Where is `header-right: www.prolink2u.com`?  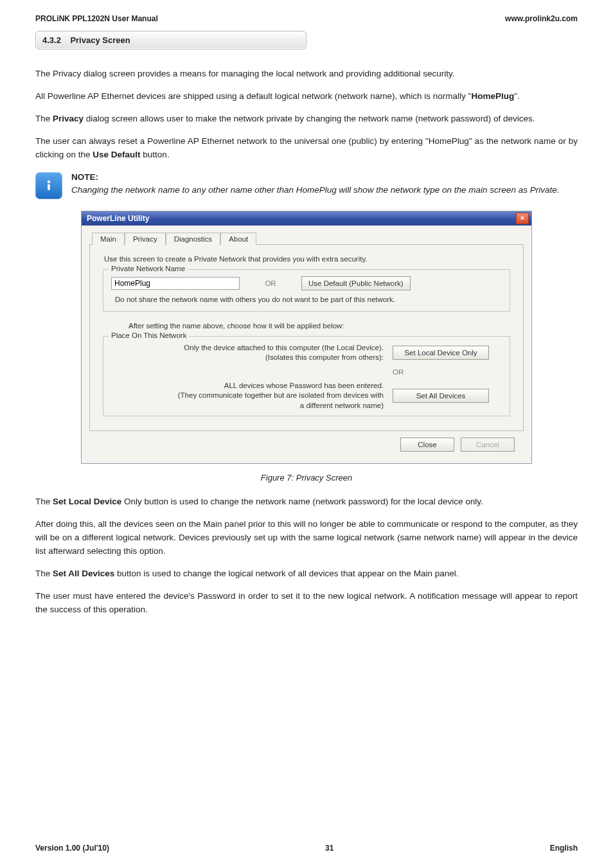 header-right: www.prolink2u.com is located at coordinates (541, 19).